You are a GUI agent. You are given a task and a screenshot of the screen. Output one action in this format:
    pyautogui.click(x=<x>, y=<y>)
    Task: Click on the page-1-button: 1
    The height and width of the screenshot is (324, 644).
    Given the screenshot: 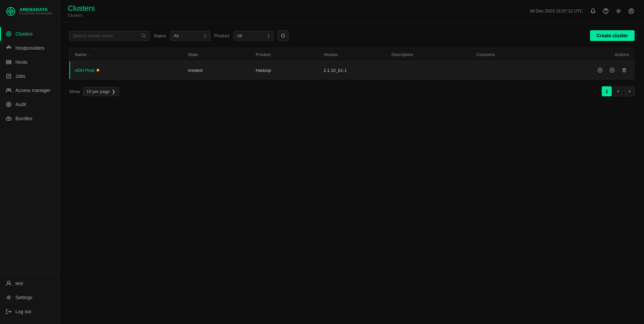 What is the action you would take?
    pyautogui.click(x=607, y=91)
    